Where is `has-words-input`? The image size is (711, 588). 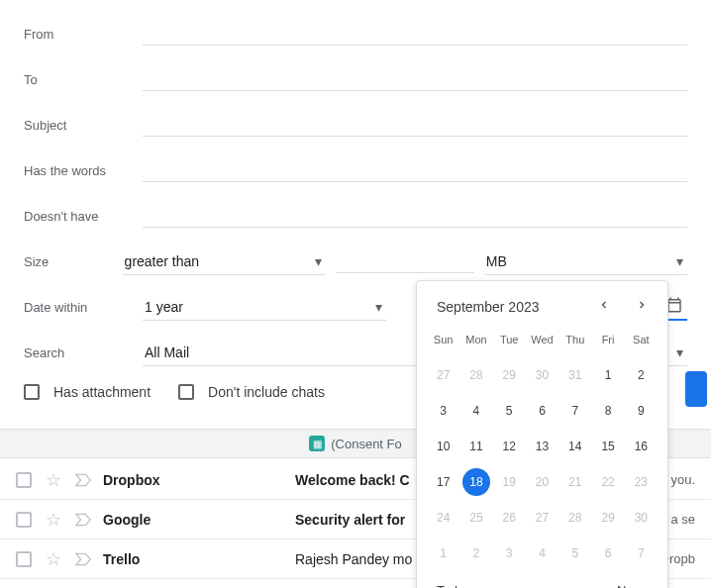
has-words-input is located at coordinates (415, 170).